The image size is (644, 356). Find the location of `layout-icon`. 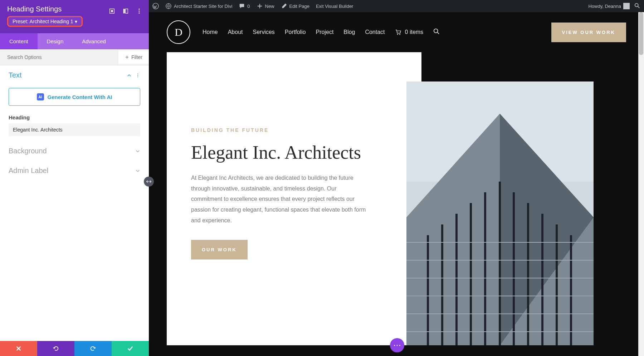

layout-icon is located at coordinates (126, 11).